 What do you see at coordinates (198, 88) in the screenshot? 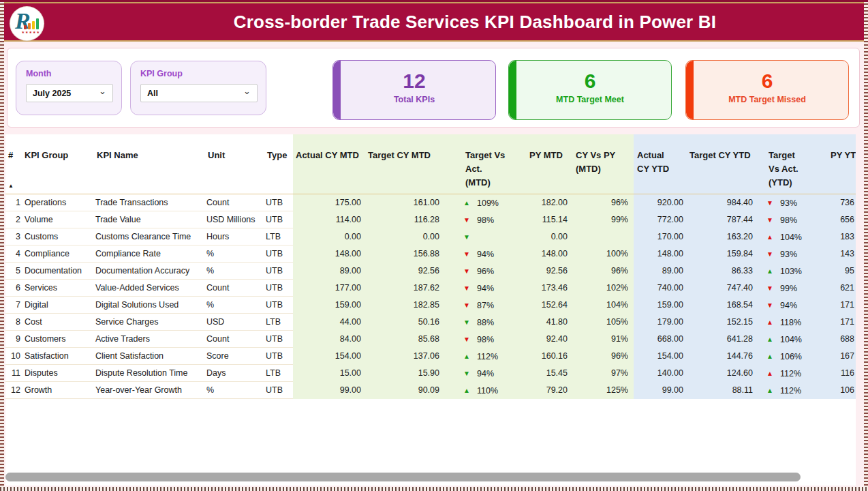
I see `kpi-group-filter: KPI Group All ⌄` at bounding box center [198, 88].